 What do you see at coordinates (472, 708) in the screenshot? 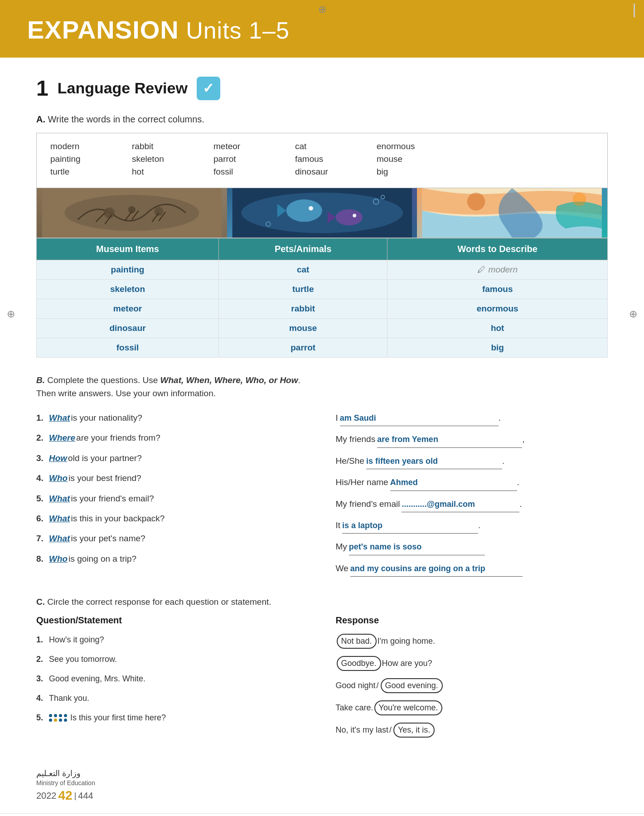
I see `response-a4: Take care. You're welcome.` at bounding box center [472, 708].